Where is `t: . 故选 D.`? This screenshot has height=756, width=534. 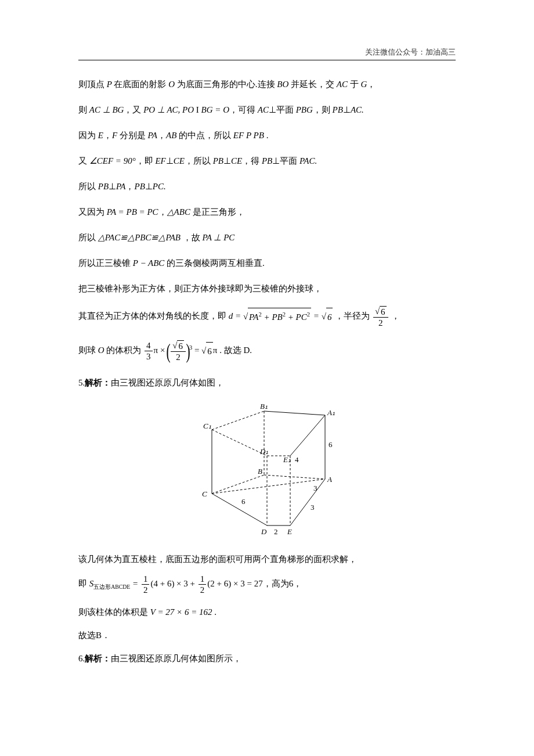
t: . 故选 D. is located at coordinates (236, 350).